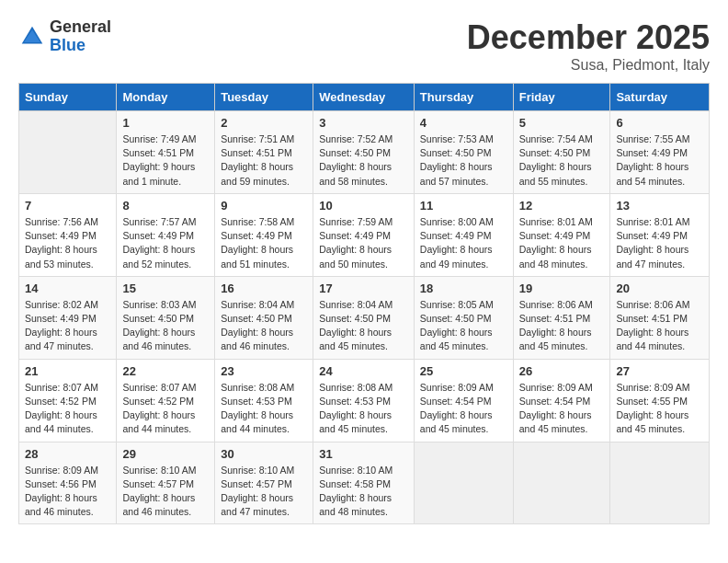 This screenshot has width=728, height=563. I want to click on day-number: 25, so click(463, 372).